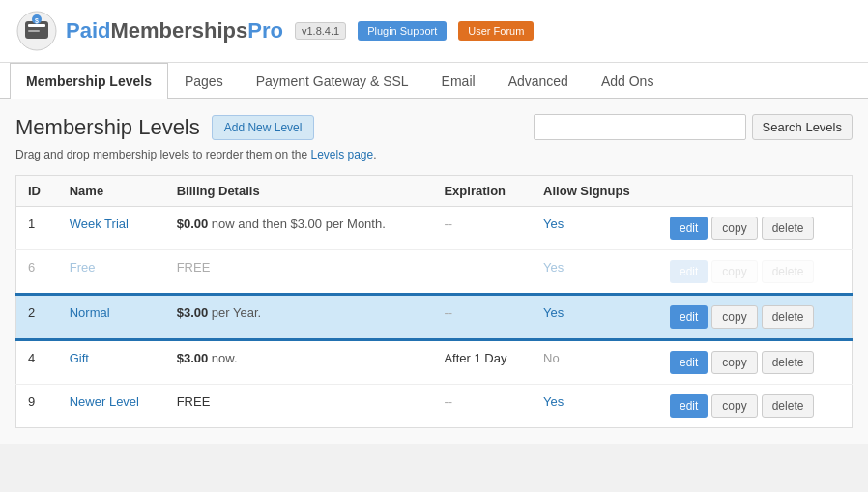  Describe the element at coordinates (83, 267) in the screenshot. I see `level-name-link: Free` at that location.